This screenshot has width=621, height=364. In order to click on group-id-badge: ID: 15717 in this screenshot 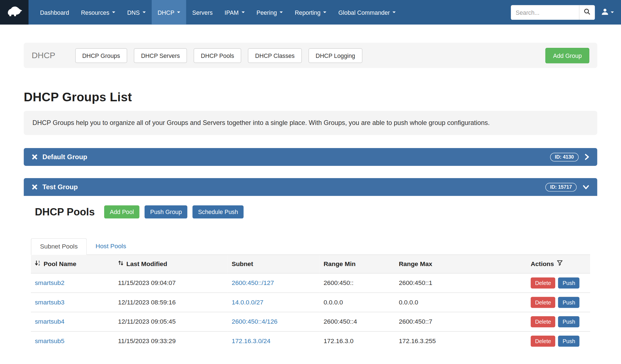, I will do `click(561, 187)`.